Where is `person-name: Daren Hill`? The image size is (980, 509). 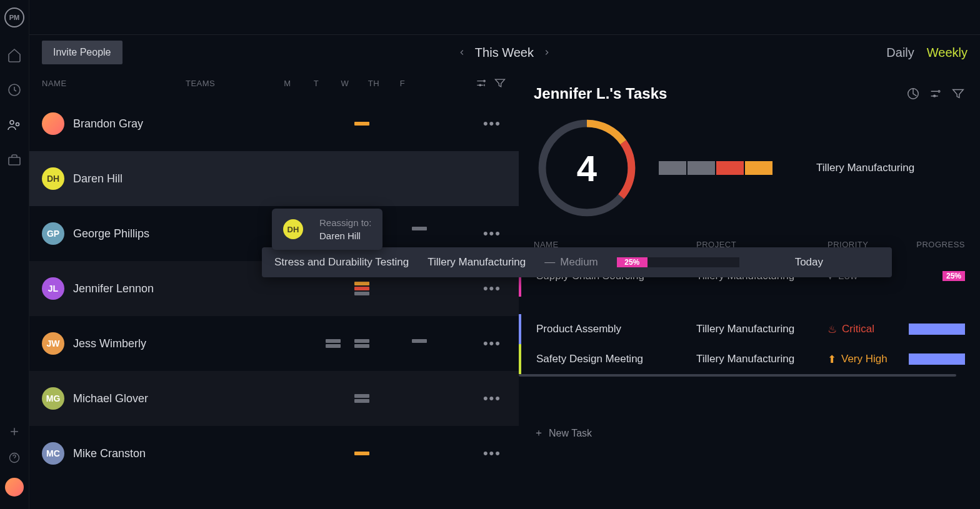 person-name: Daren Hill is located at coordinates (98, 179).